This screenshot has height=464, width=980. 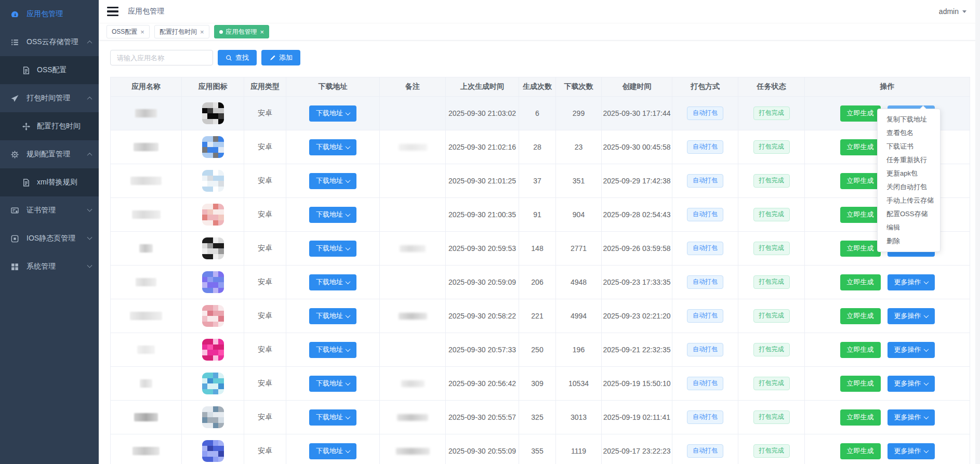 I want to click on menu-item-delete: 删除, so click(x=909, y=241).